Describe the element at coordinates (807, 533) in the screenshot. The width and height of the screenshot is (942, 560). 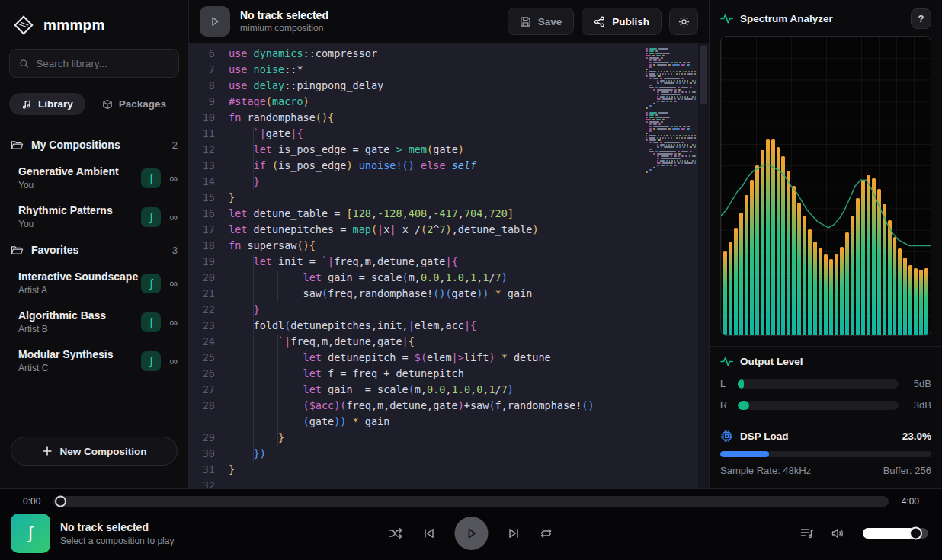
I see `queue-button` at that location.